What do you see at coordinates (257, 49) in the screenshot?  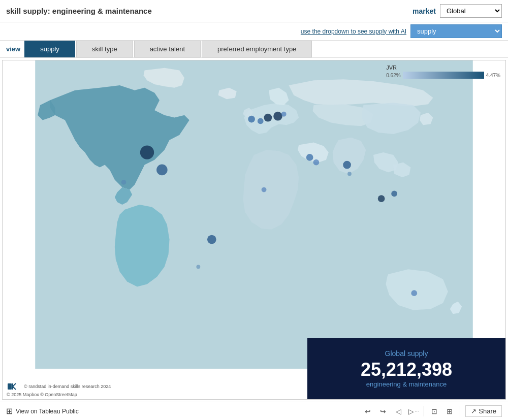 I see `tab-preferred-employment: preferred employment type` at bounding box center [257, 49].